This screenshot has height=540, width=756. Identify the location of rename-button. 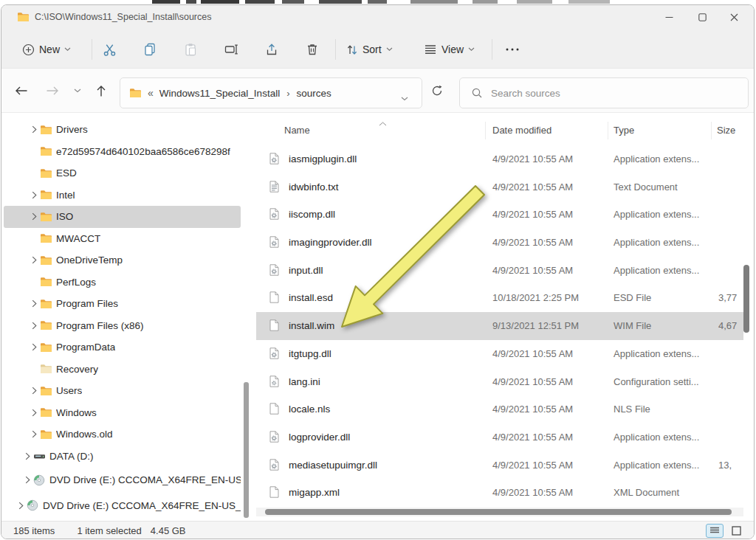
(231, 49).